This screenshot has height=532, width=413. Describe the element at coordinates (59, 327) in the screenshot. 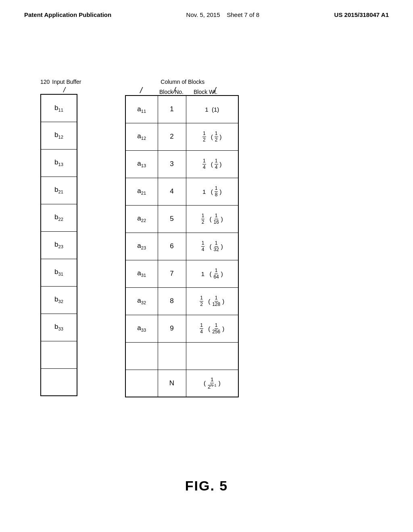

I see `cell-b33: b33` at that location.